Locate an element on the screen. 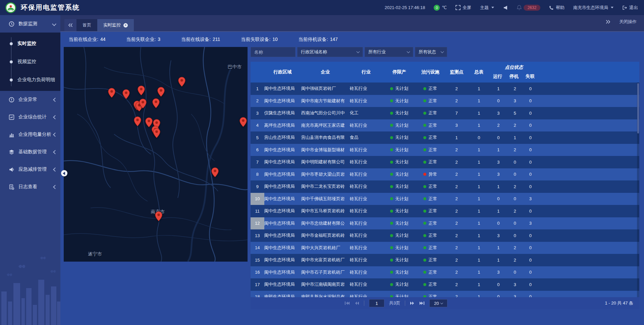  sidebar-item-power-analysis: 企业用电量分析 is located at coordinates (30, 134).